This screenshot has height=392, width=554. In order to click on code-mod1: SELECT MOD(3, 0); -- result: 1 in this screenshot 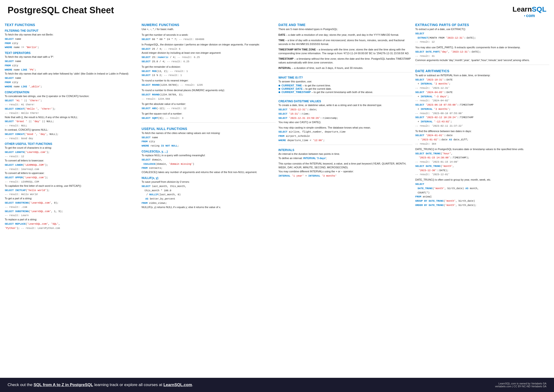, I will do `click(209, 71)`.